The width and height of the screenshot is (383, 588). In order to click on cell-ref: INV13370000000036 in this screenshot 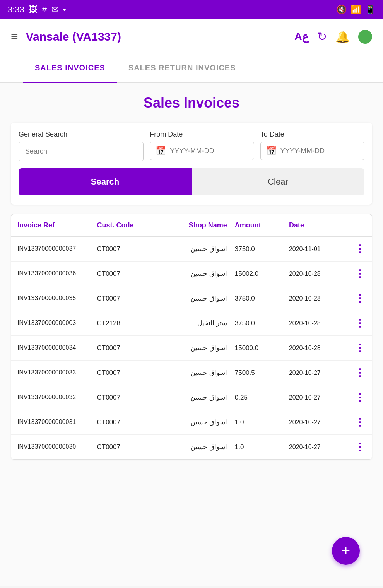, I will do `click(57, 273)`.